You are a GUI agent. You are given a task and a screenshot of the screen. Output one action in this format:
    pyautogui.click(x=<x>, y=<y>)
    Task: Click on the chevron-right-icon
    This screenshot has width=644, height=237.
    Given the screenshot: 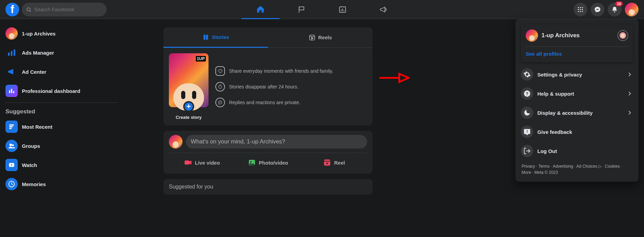 What is the action you would take?
    pyautogui.click(x=630, y=74)
    